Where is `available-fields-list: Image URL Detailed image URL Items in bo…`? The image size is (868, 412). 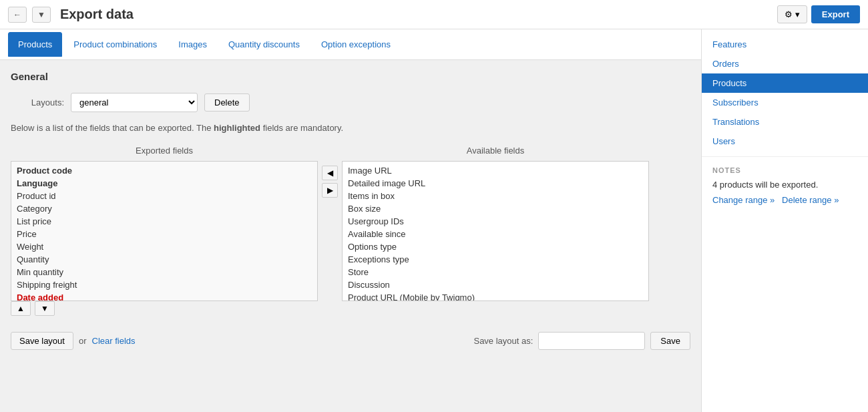 available-fields-list: Image URL Detailed image URL Items in bo… is located at coordinates (495, 231).